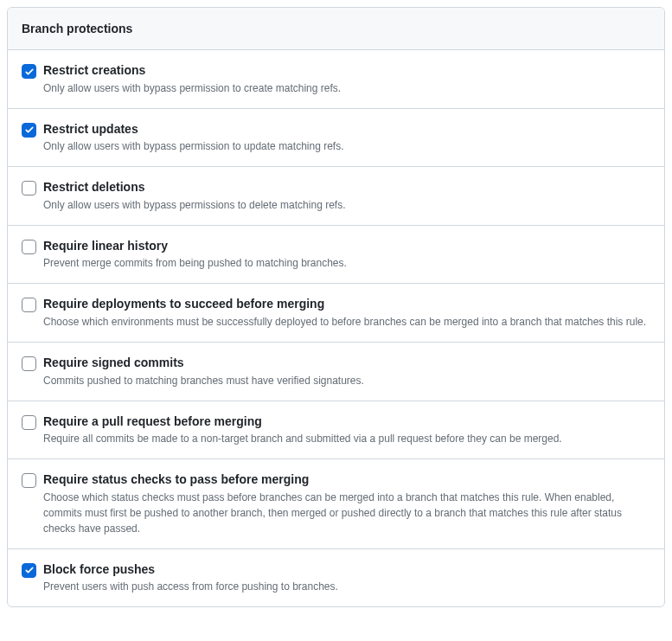 The image size is (672, 641). I want to click on rule-body: Require a pull request before mergingReq…, so click(347, 431).